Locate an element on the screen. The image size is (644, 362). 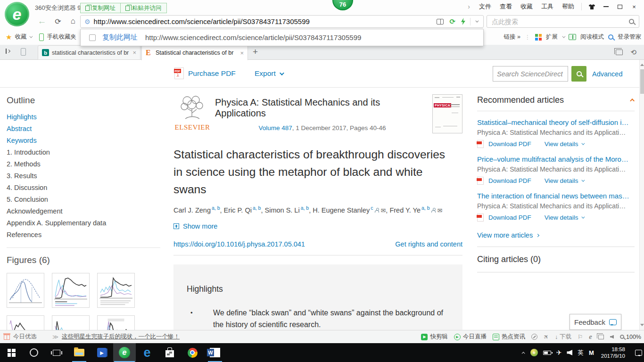
extensions-icon is located at coordinates (538, 37).